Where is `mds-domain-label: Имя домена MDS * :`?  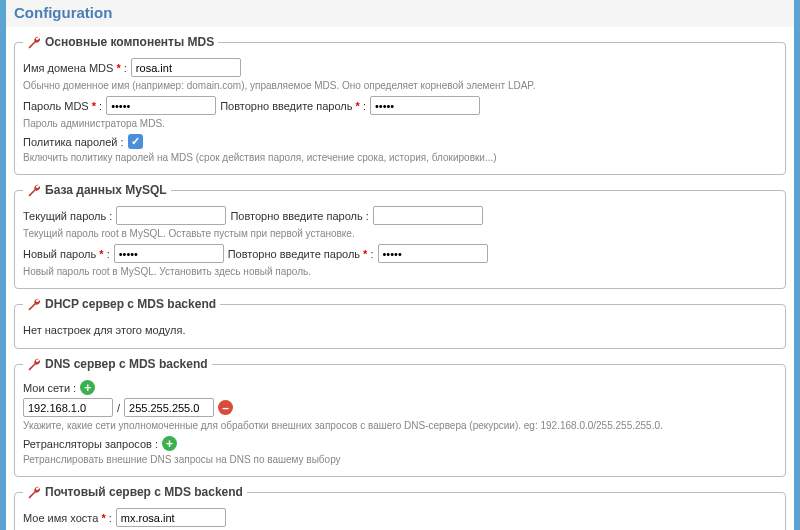
mds-domain-label: Имя домена MDS * : is located at coordinates (75, 68).